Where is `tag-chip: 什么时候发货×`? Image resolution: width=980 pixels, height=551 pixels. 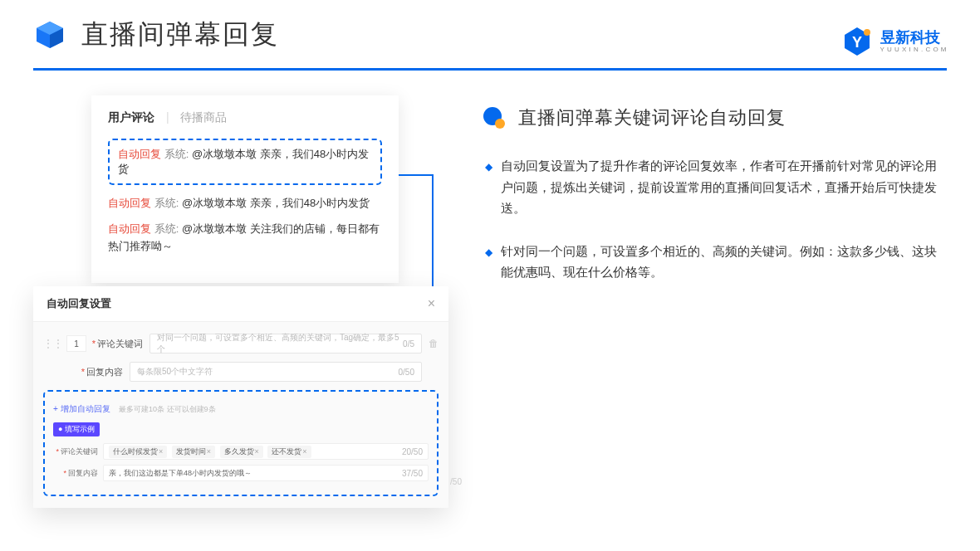 tag-chip: 什么时候发货× is located at coordinates (138, 451).